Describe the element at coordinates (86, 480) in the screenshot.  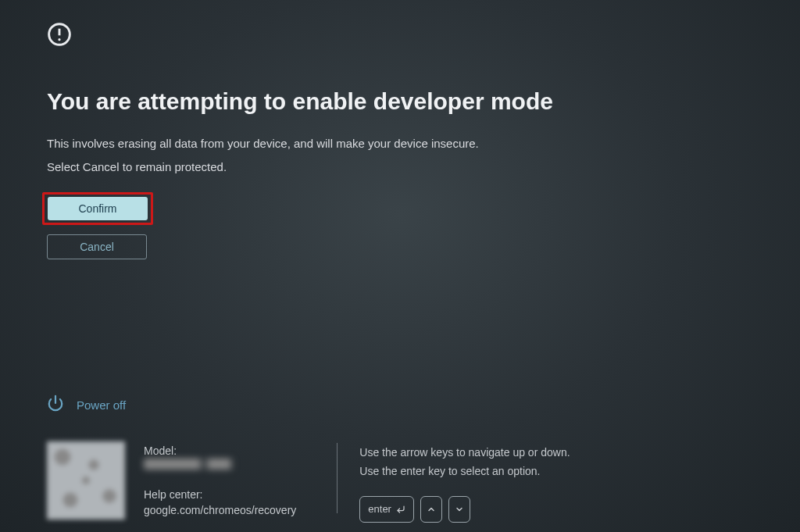
I see `qr-code` at that location.